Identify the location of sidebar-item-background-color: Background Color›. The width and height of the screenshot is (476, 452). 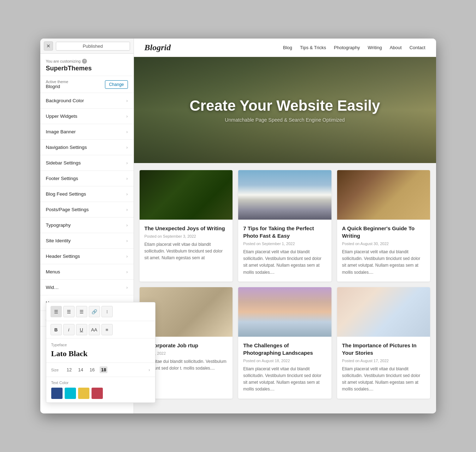
(87, 101).